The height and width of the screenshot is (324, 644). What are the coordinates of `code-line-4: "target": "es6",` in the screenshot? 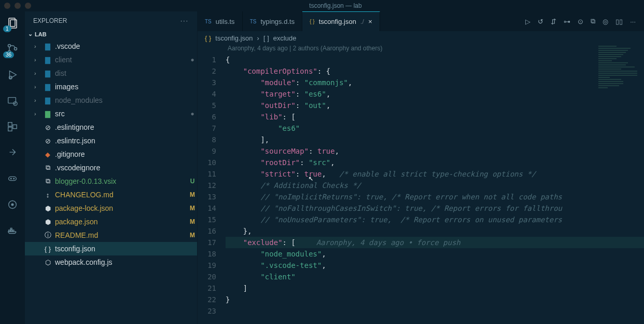 It's located at (435, 94).